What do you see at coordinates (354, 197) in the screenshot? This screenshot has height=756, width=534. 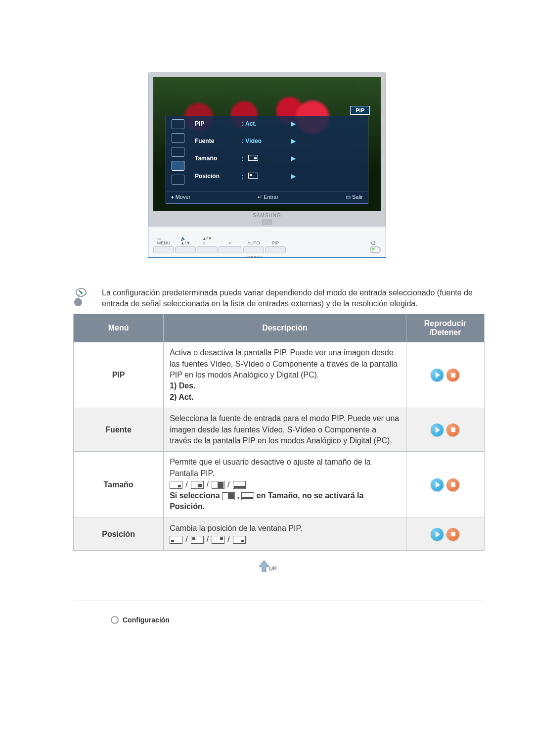 I see `osd-footer-salir: ▭ Salir` at bounding box center [354, 197].